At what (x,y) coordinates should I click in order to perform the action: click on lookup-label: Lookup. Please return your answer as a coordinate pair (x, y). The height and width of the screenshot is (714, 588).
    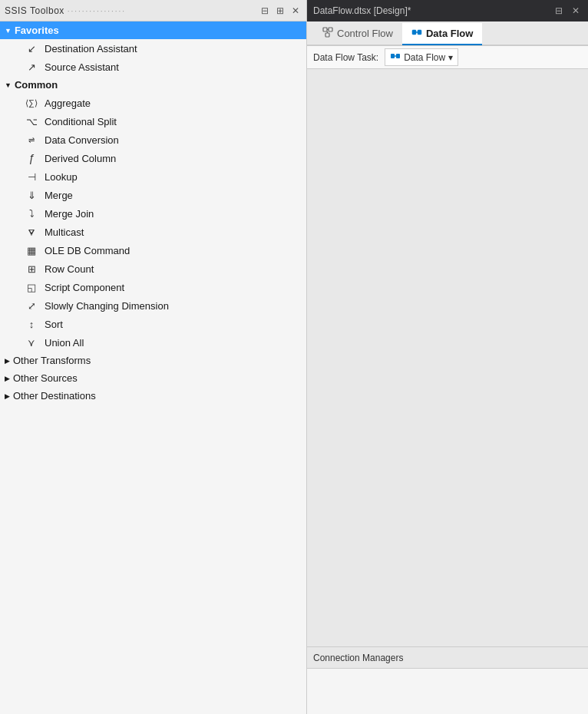
    Looking at the image, I should click on (61, 177).